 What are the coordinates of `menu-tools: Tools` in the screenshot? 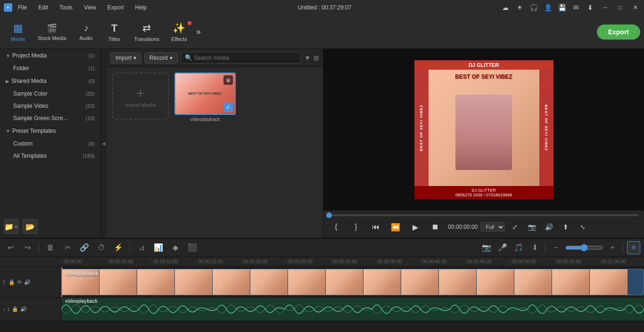 It's located at (66, 8).